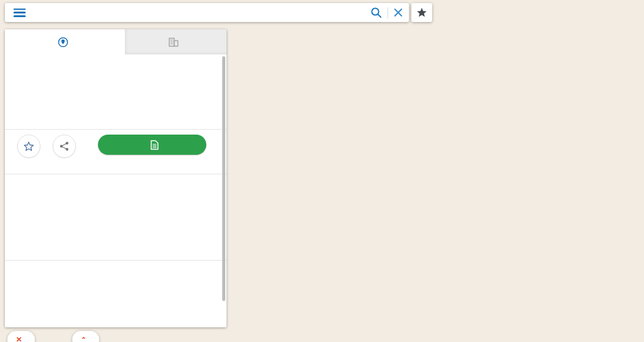 The width and height of the screenshot is (644, 342). What do you see at coordinates (21, 336) in the screenshot?
I see `hide-panel-button: ✕` at bounding box center [21, 336].